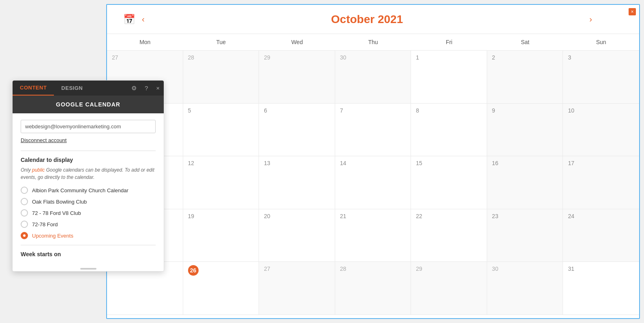 The width and height of the screenshot is (644, 323). What do you see at coordinates (88, 269) in the screenshot?
I see `scrollbar-hint` at bounding box center [88, 269].